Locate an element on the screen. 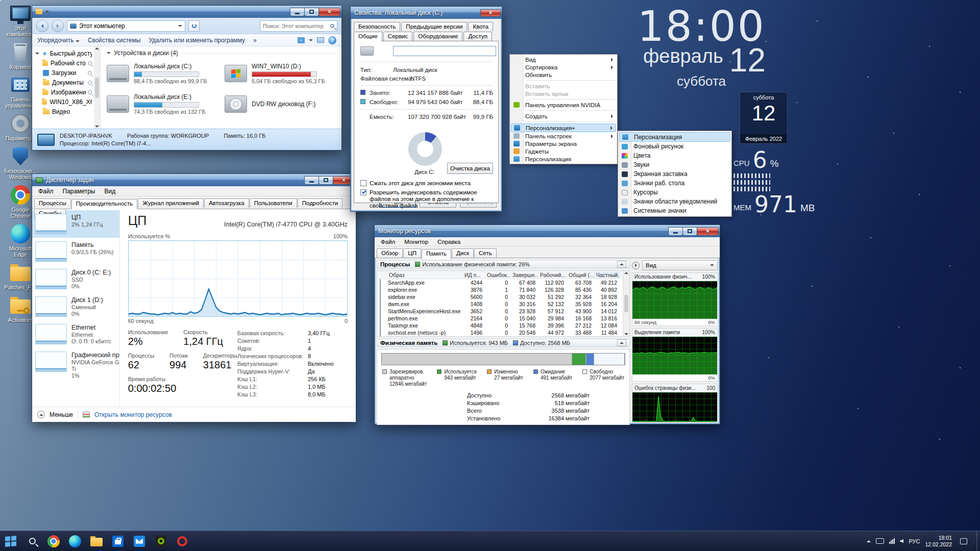 The height and width of the screenshot is (551, 980). system-properties-button: Свойства системы is located at coordinates (114, 40).